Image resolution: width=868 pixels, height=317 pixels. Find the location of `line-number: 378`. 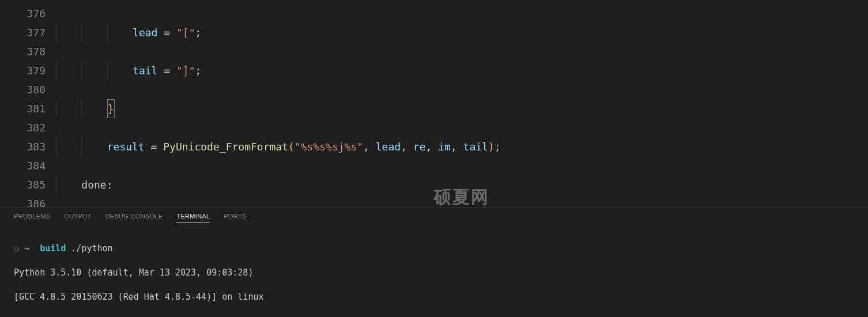

line-number: 378 is located at coordinates (23, 52).